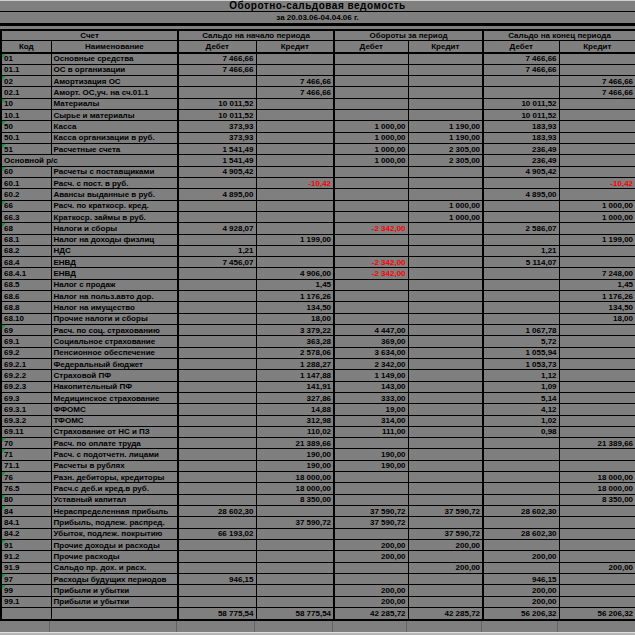 The width and height of the screenshot is (635, 635). I want to click on account-name-cell: Расч. по оплате труда, so click(114, 444).